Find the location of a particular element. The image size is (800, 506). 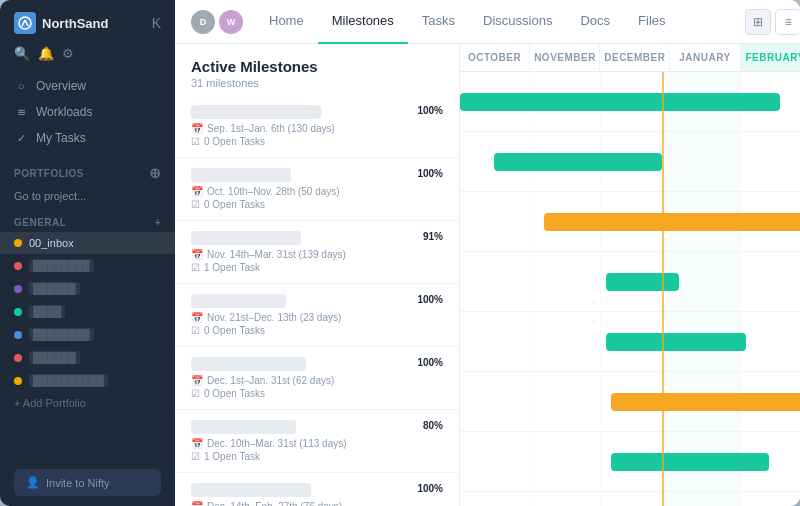

project-4: ████████ is located at coordinates (88, 334).